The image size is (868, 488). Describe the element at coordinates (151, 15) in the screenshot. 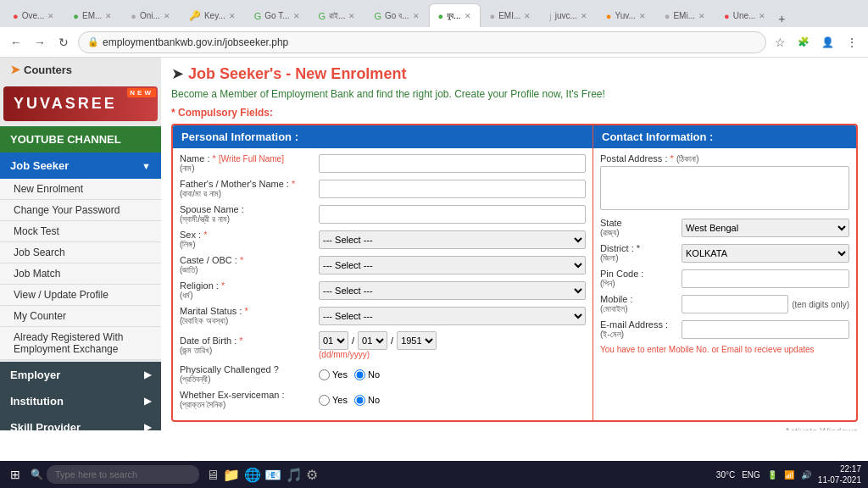

I see `tab-2: ● Oni... ✕` at that location.